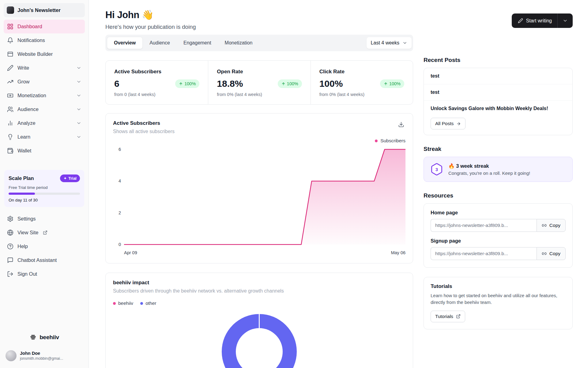 This screenshot has height=368, width=588. Describe the element at coordinates (401, 125) in the screenshot. I see `download-chart-button` at that location.